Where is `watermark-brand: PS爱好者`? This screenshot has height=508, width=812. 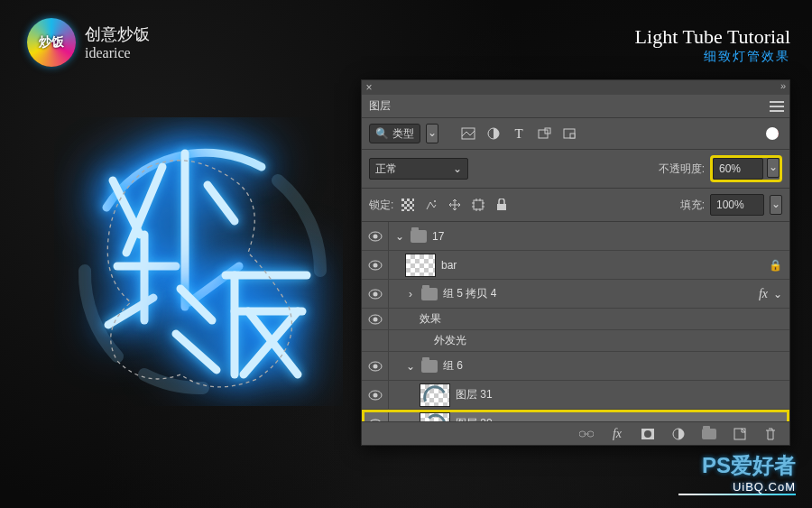 watermark-brand: PS爱好者 is located at coordinates (749, 466).